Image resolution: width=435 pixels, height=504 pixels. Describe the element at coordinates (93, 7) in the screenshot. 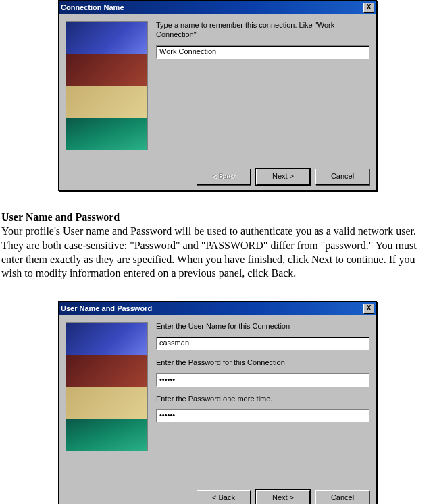

I see `dialog-title: Connection Name` at that location.